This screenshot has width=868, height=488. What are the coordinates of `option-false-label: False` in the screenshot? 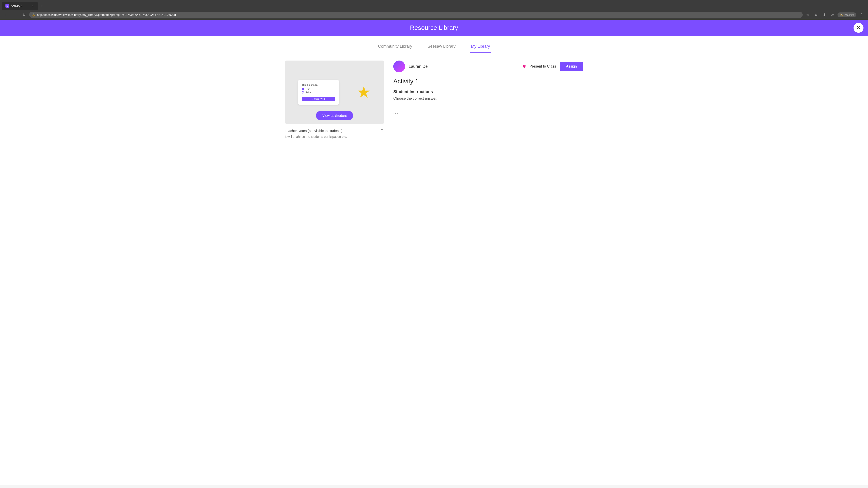 It's located at (308, 92).